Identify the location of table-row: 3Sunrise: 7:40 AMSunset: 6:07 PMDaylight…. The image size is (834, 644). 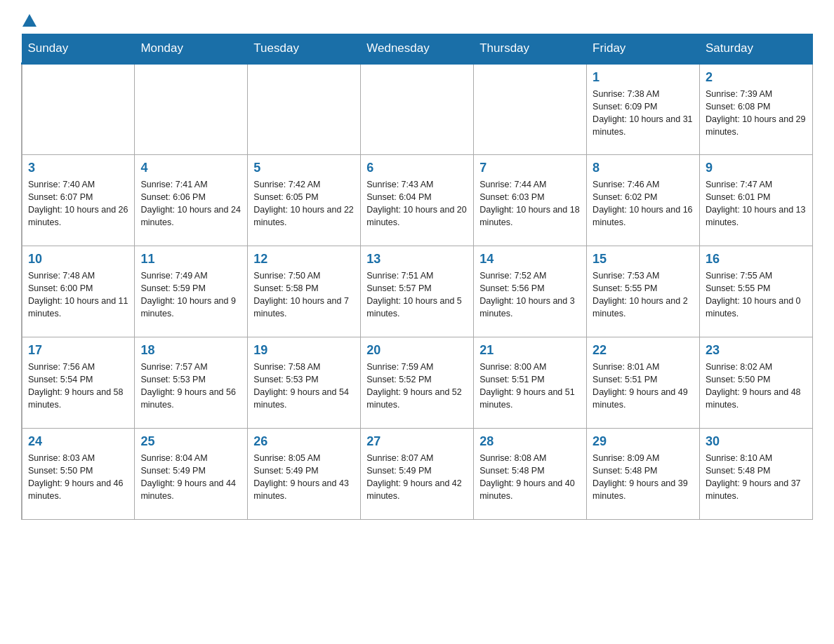
(79, 201).